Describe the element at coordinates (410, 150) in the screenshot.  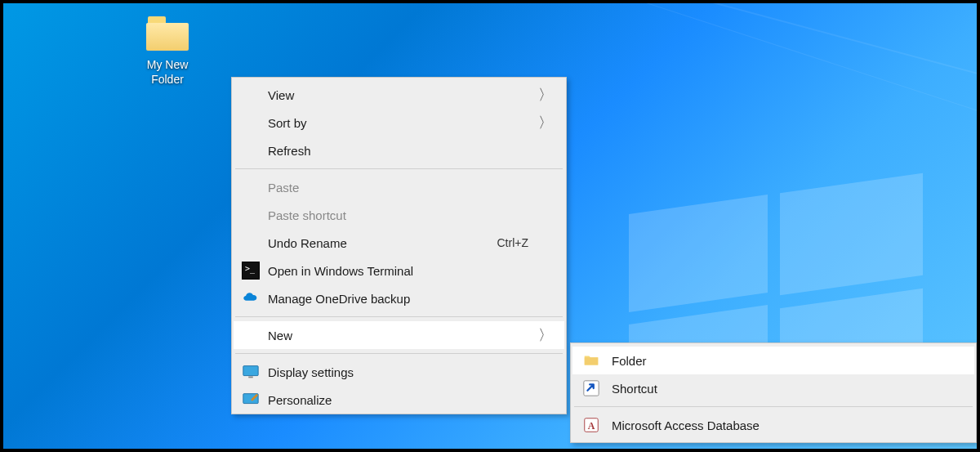
I see `menu-item-label: Refresh` at that location.